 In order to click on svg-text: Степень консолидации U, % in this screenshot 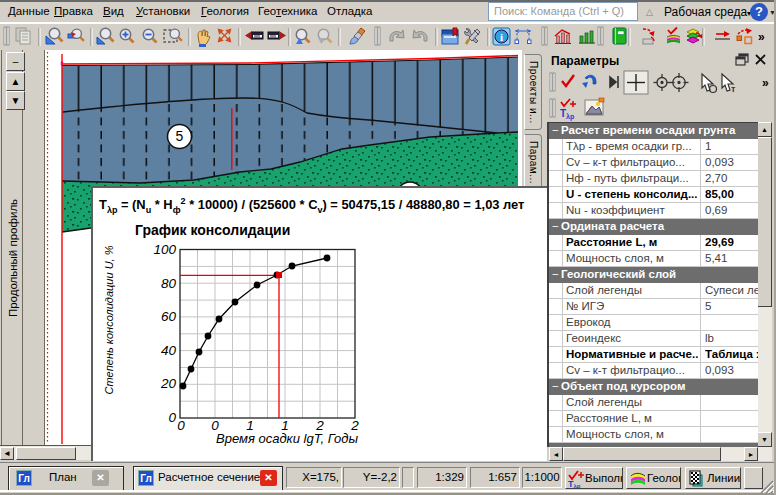, I will do `click(109, 320)`.